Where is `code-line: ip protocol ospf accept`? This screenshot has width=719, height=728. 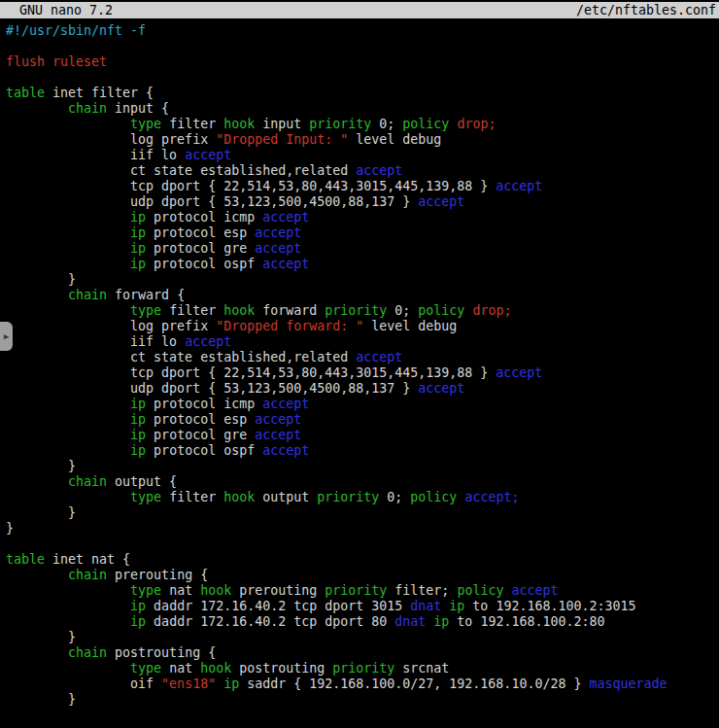
code-line: ip protocol ospf accept is located at coordinates (362, 451).